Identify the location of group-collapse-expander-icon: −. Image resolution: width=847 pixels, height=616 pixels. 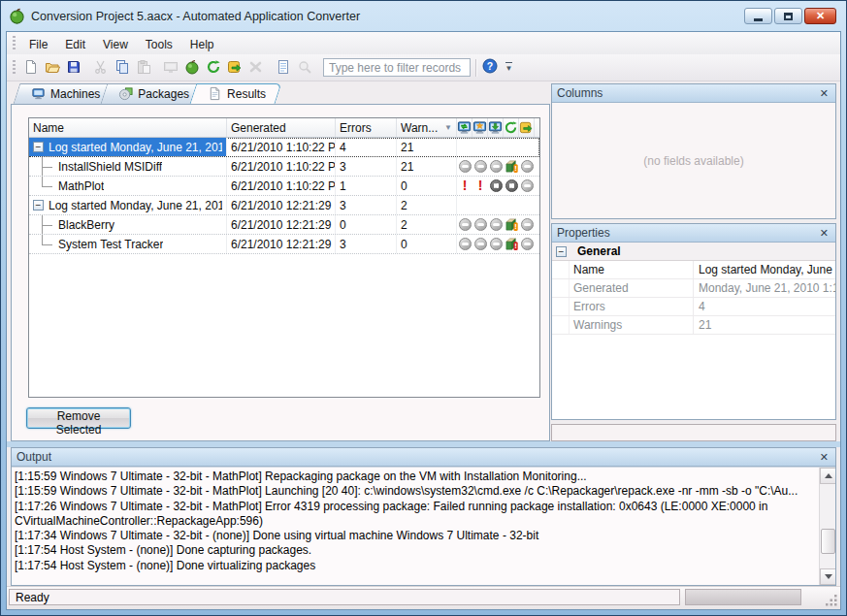
(561, 252).